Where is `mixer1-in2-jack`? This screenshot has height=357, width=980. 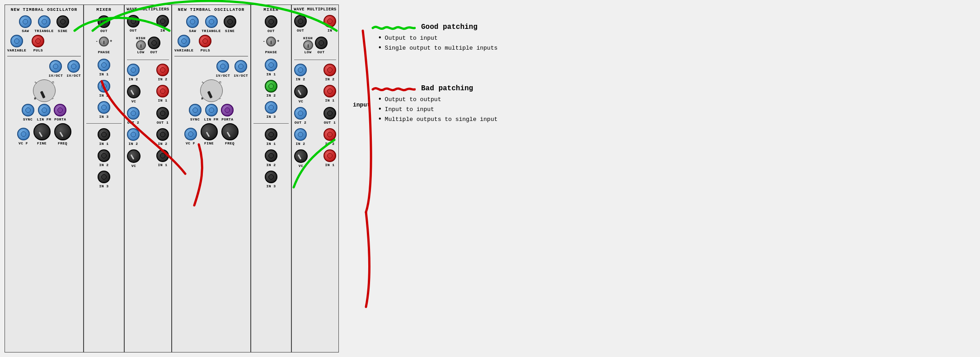 mixer1-in2-jack is located at coordinates (104, 86).